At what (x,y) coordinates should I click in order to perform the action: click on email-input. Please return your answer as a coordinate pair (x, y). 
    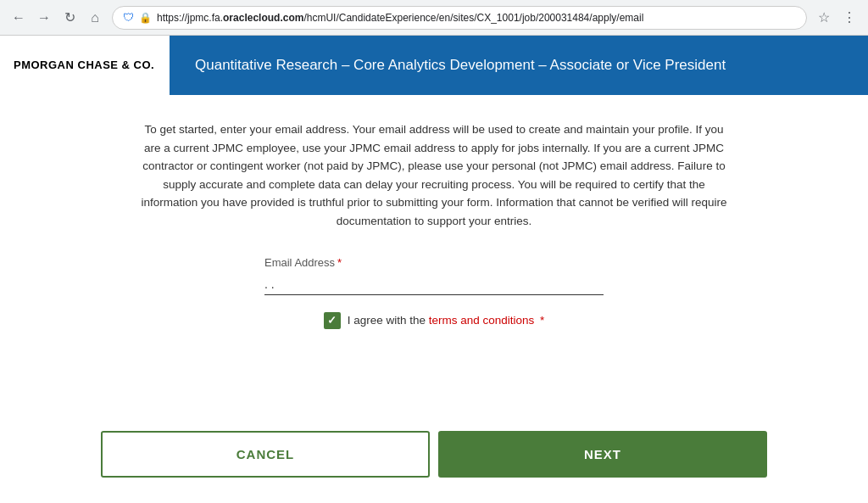
    Looking at the image, I should click on (434, 285).